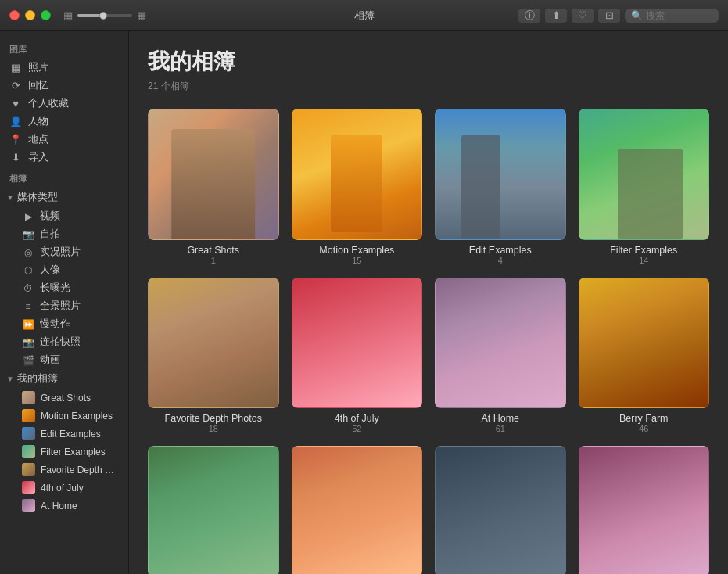  Describe the element at coordinates (213, 429) in the screenshot. I see `favorite-depth-count: 18` at that location.